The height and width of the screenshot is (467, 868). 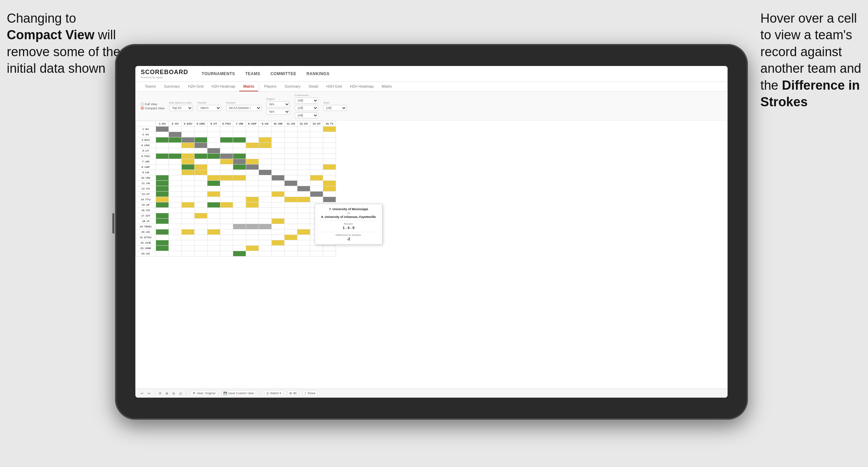 I want to click on region-select2: N/A, so click(x=278, y=112).